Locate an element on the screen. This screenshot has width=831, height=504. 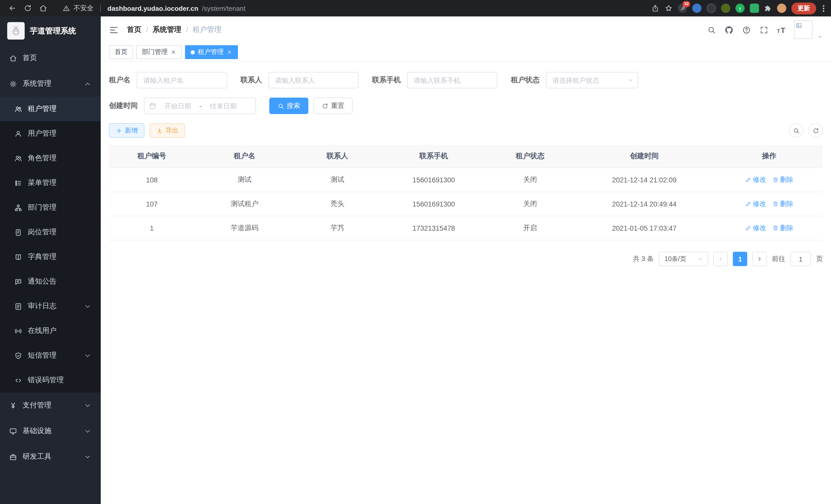
sidebar-item-payment: 支付管理 is located at coordinates (51, 405).